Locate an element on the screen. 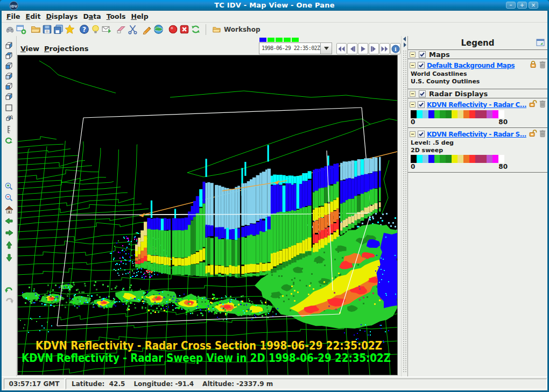 The image size is (549, 392). pan-left-icon is located at coordinates (9, 221).